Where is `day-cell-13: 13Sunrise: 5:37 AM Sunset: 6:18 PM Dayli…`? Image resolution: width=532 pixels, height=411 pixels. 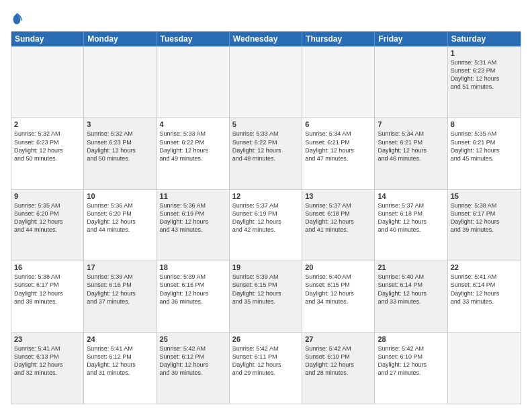
day-cell-13: 13Sunrise: 5:37 AM Sunset: 6:18 PM Dayli… is located at coordinates (339, 226).